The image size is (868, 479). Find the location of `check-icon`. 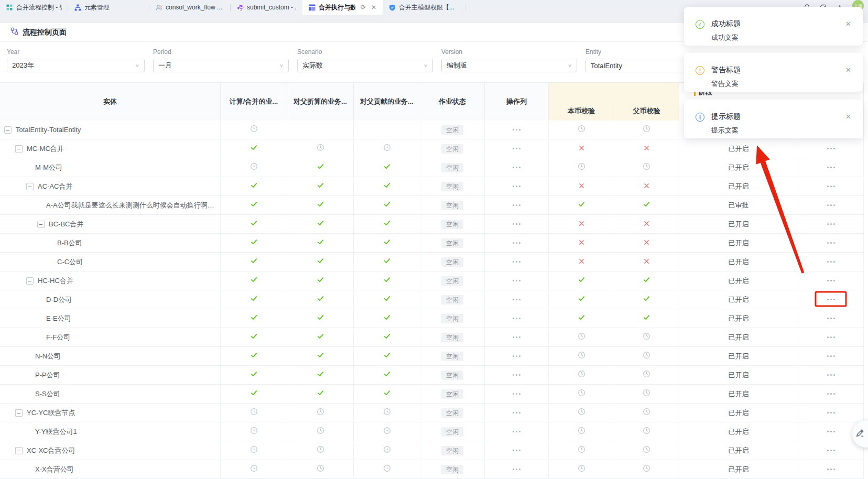

check-icon is located at coordinates (321, 338).